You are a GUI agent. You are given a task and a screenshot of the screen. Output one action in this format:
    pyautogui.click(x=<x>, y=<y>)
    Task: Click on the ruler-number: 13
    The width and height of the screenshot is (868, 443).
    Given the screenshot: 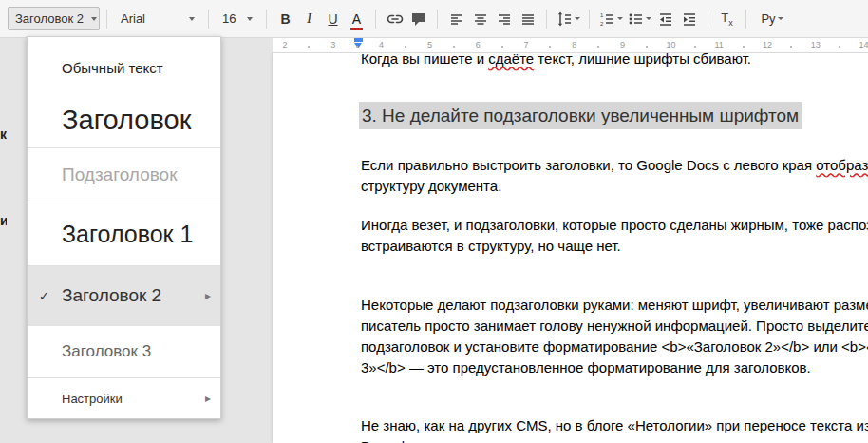 What is the action you would take?
    pyautogui.click(x=816, y=45)
    